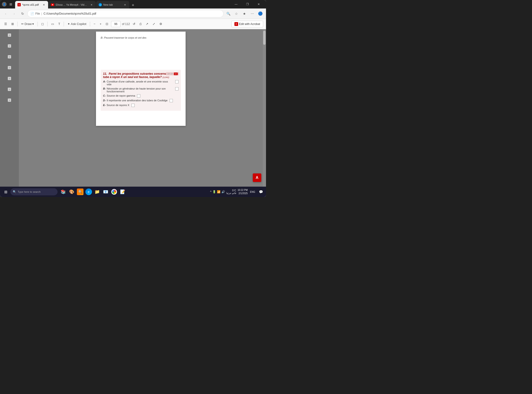 The height and width of the screenshot is (394, 532). What do you see at coordinates (140, 90) in the screenshot?
I see `option-b-text: Nécessite un générateur de haute tension…` at bounding box center [140, 90].